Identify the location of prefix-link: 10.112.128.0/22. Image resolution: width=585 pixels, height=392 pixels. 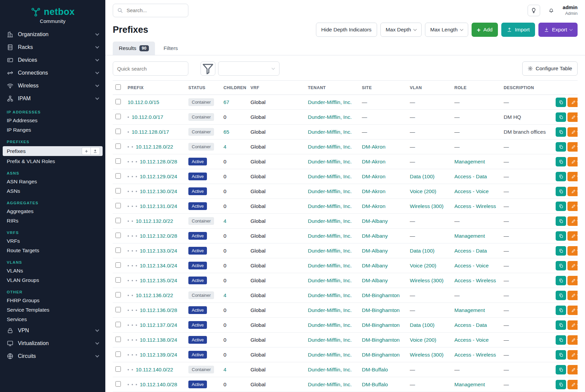
(155, 147).